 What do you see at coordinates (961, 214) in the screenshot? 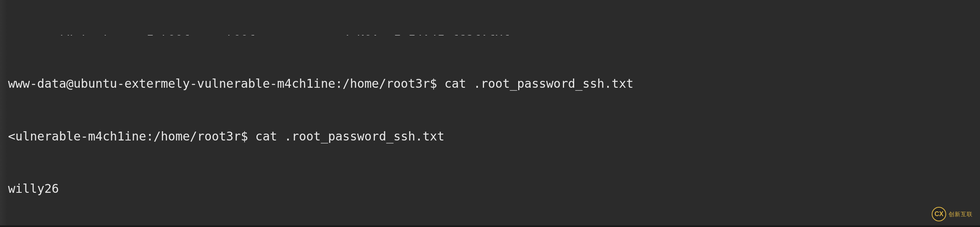
I see `watermark-label: 创新互联` at bounding box center [961, 214].